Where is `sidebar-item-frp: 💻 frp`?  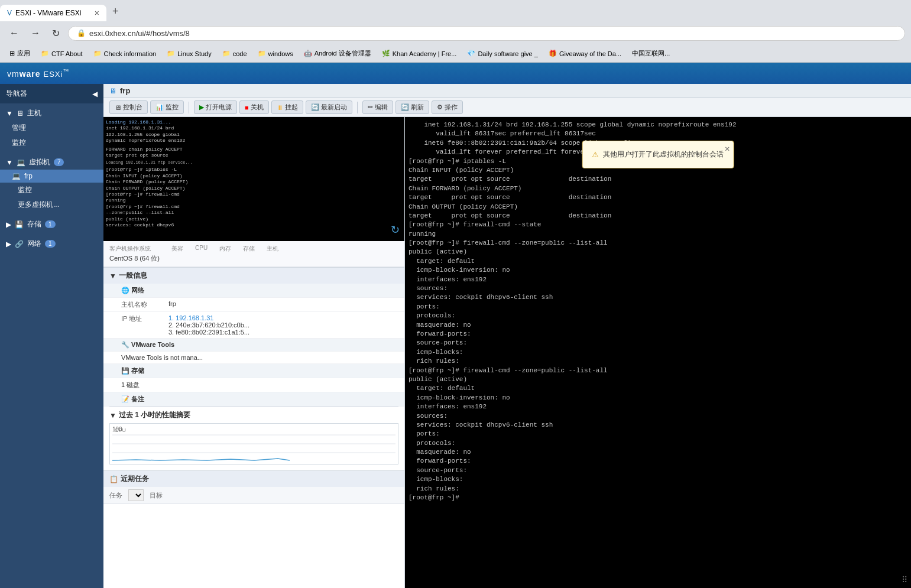 sidebar-item-frp: 💻 frp is located at coordinates (52, 176).